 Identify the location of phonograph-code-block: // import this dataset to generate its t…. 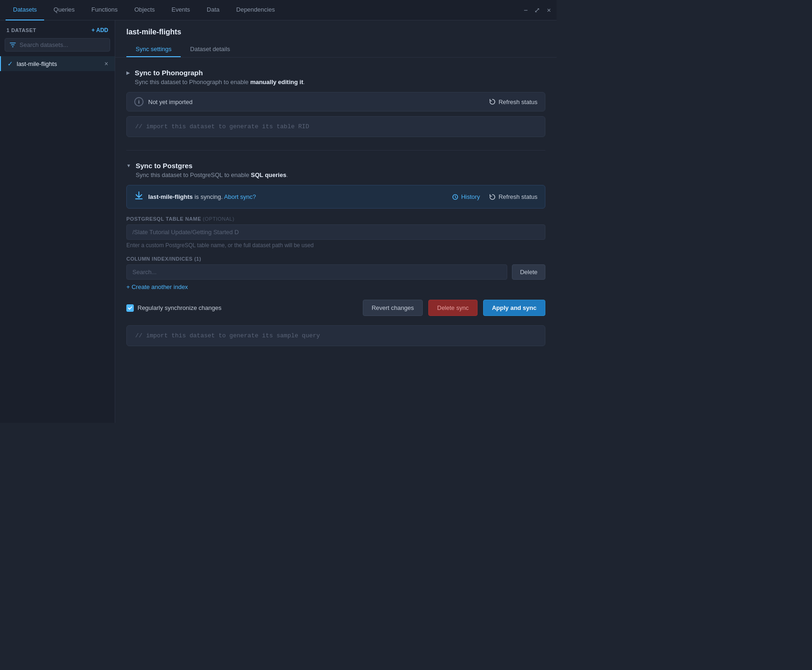
(336, 126).